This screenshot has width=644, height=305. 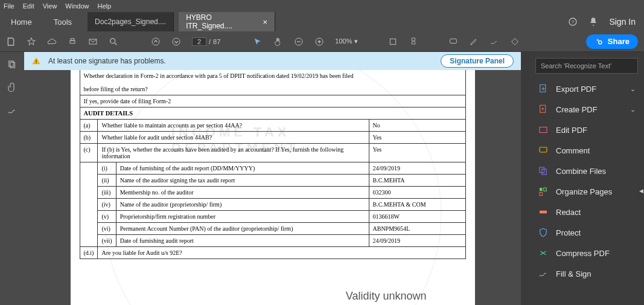 What do you see at coordinates (417, 126) in the screenshot?
I see `cell-a-val: No` at bounding box center [417, 126].